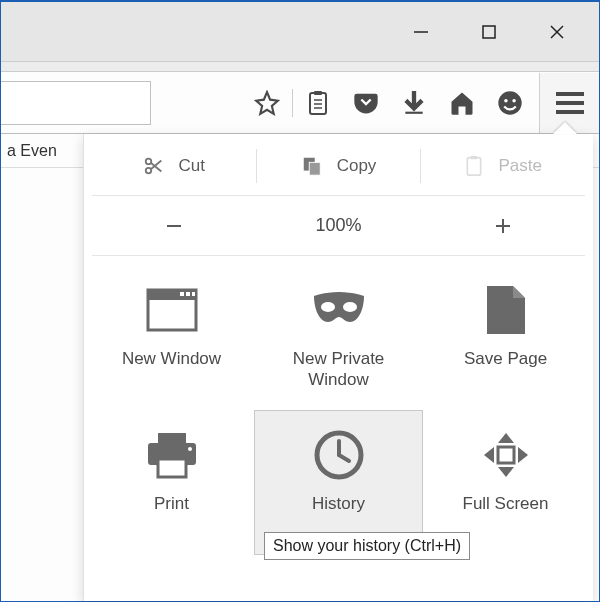 The height and width of the screenshot is (602, 600). Describe the element at coordinates (267, 103) in the screenshot. I see `bookmark-star-icon` at that location.